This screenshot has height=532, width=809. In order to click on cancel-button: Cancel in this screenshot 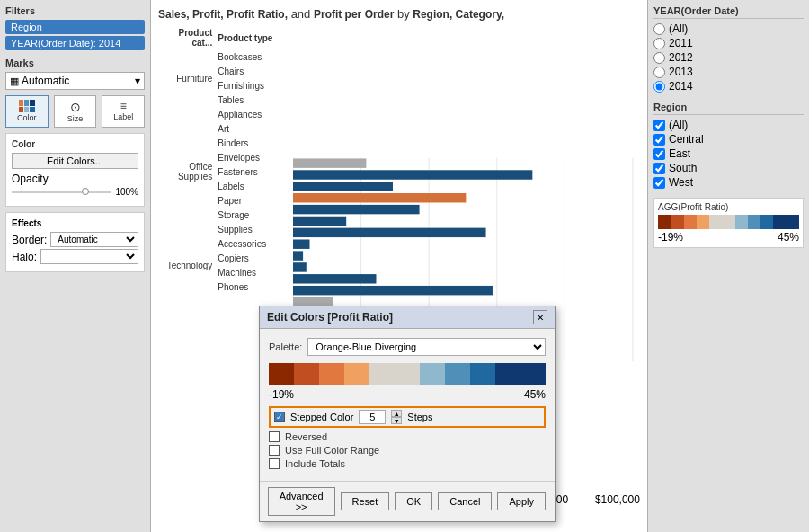, I will do `click(465, 501)`.